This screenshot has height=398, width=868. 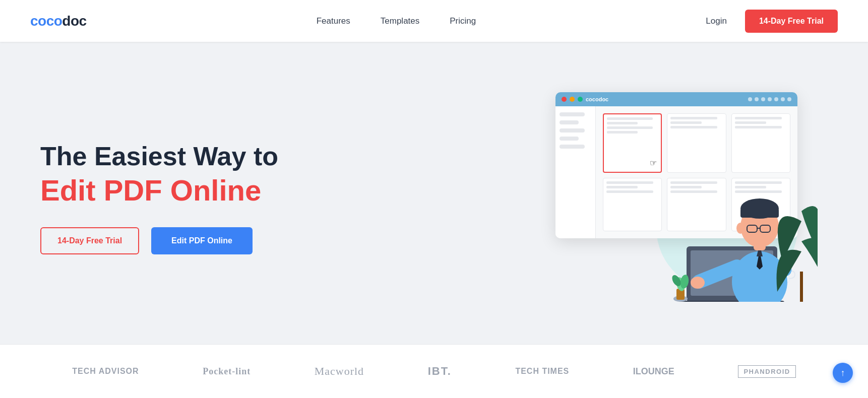 What do you see at coordinates (767, 372) in the screenshot?
I see `brand-phandroid: PHANDROID` at bounding box center [767, 372].